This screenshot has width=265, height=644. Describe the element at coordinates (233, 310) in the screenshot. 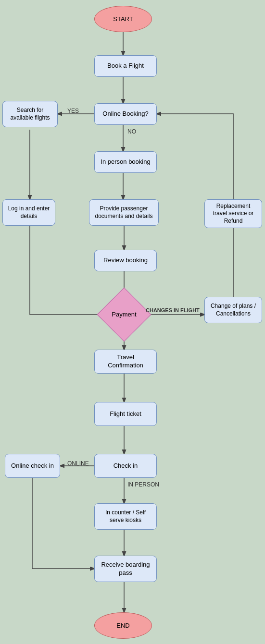

I see `cancellations-node: Change of plans / Cancellations` at that location.